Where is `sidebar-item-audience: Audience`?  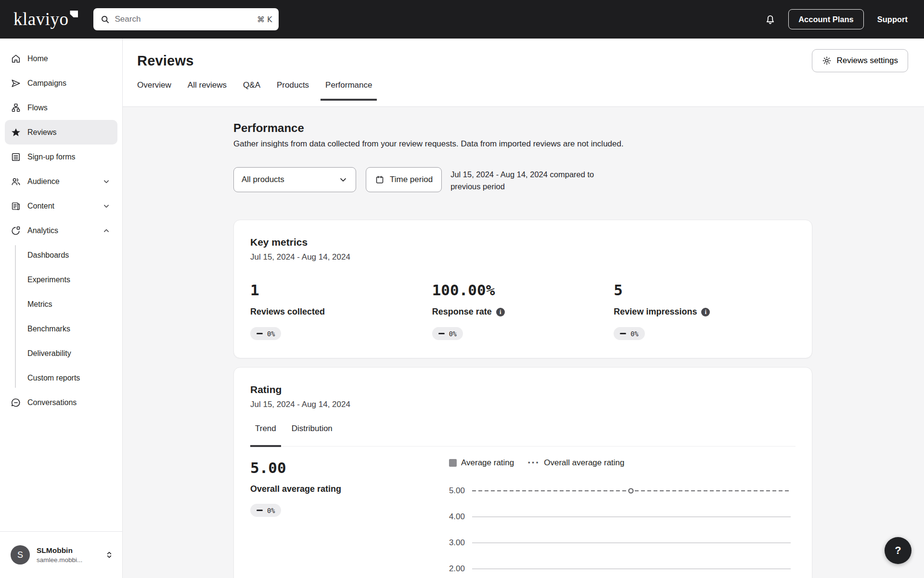
sidebar-item-audience: Audience is located at coordinates (61, 181).